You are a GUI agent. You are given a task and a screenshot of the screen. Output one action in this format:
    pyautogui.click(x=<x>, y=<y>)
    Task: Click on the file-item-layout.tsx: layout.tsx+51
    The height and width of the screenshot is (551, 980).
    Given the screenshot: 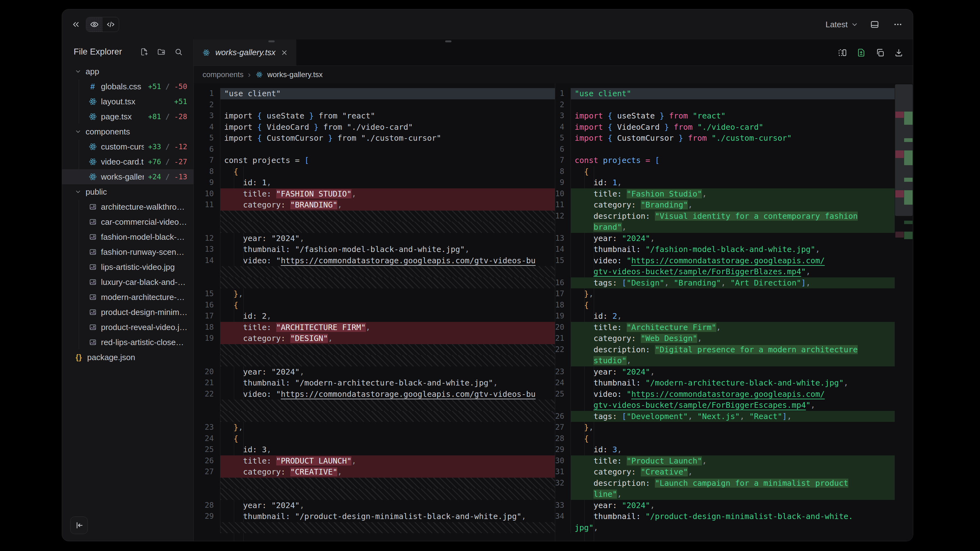 What is the action you would take?
    pyautogui.click(x=128, y=102)
    